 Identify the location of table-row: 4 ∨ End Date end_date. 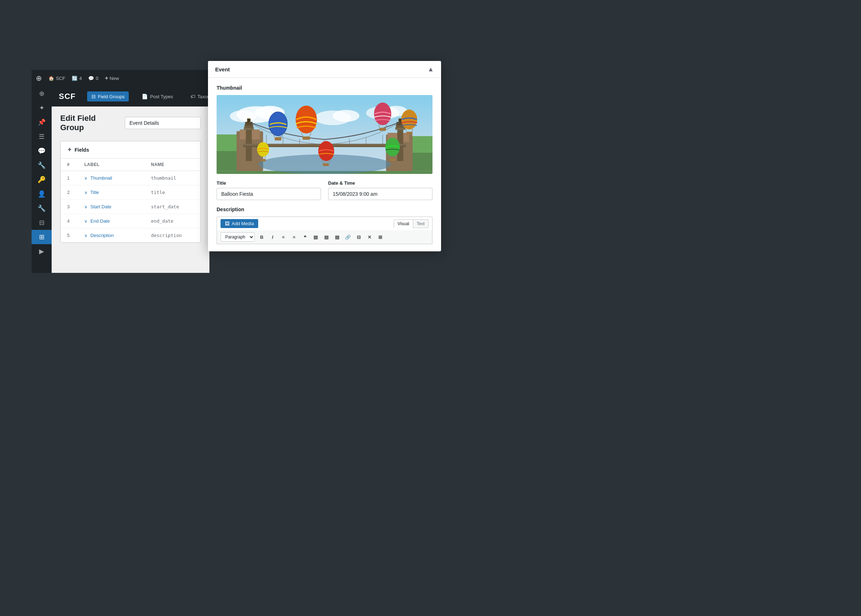
(130, 221).